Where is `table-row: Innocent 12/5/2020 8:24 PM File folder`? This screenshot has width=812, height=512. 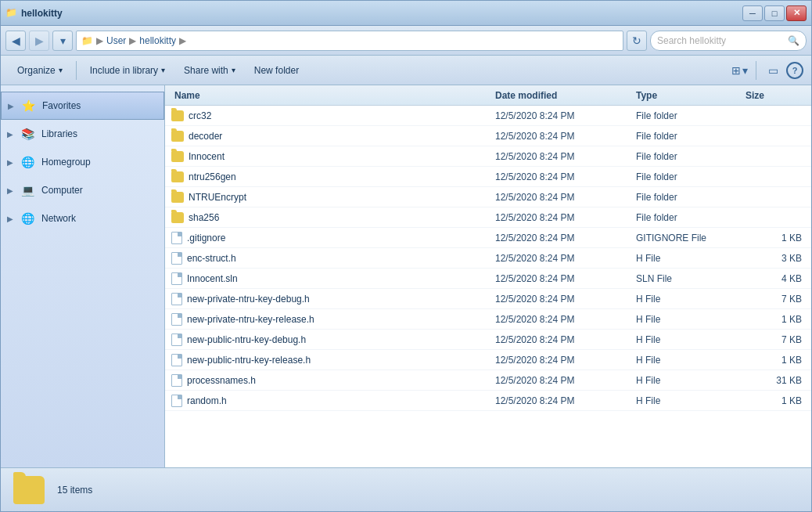
table-row: Innocent 12/5/2020 8:24 PM File folder is located at coordinates (488, 157).